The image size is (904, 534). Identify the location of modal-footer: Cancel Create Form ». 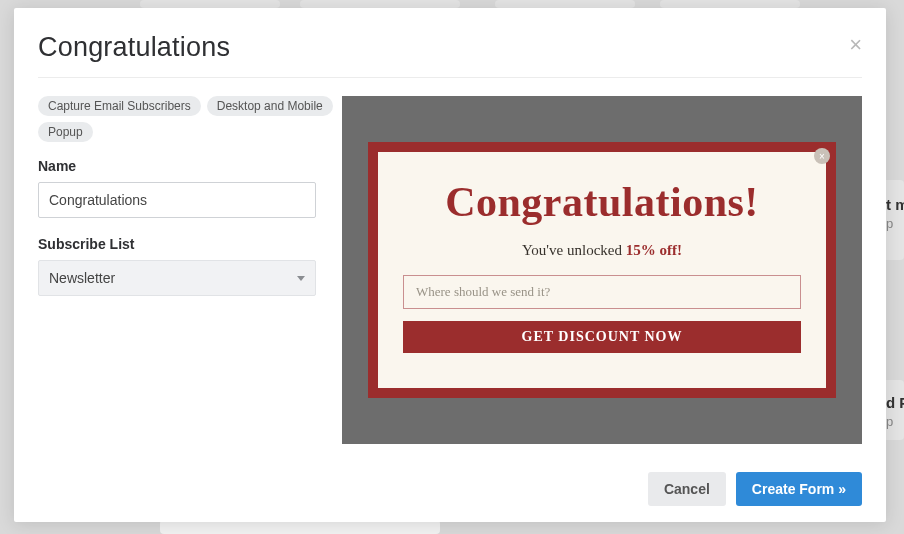
(450, 479).